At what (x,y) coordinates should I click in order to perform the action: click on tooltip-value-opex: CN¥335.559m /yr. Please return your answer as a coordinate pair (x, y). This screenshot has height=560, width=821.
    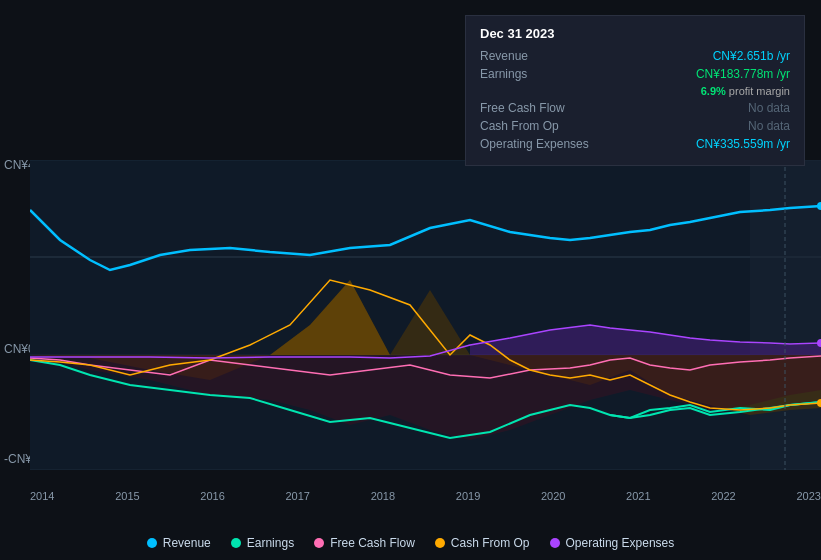
    Looking at the image, I should click on (743, 144).